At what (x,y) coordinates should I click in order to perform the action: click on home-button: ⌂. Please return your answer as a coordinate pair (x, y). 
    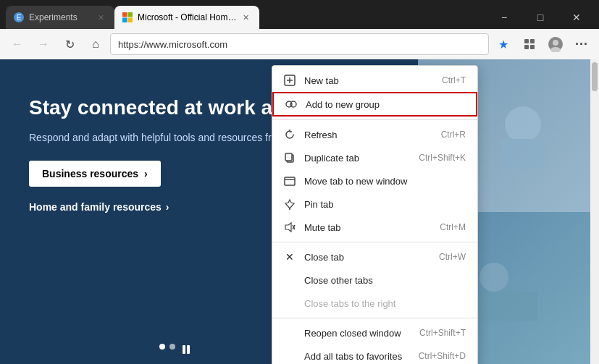
    Looking at the image, I should click on (96, 44).